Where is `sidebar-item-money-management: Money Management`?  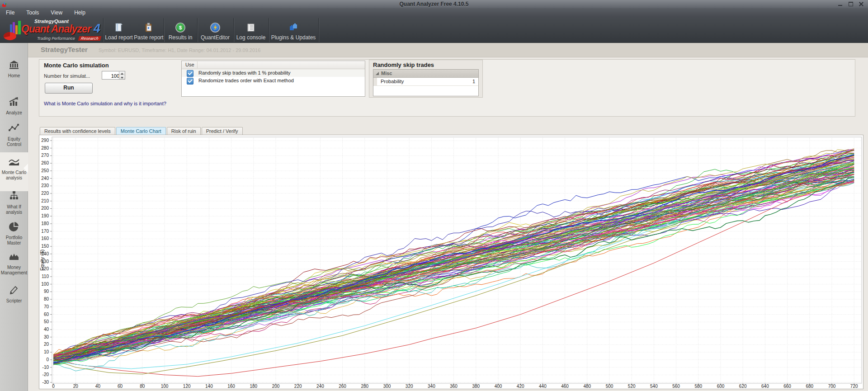
sidebar-item-money-management: Money Management is located at coordinates (14, 263).